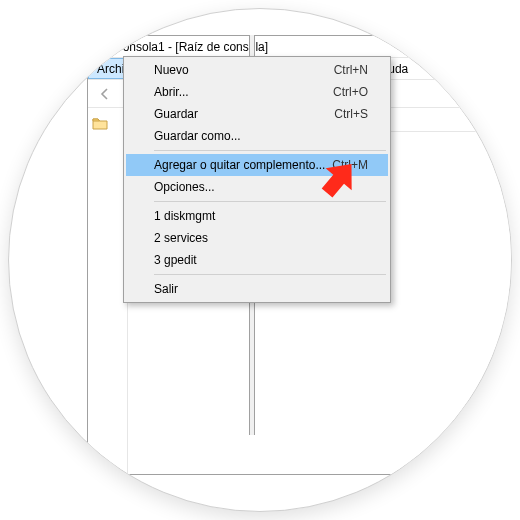 Image resolution: width=520 pixels, height=520 pixels. Describe the element at coordinates (257, 187) in the screenshot. I see `menu-item-opciones: Opciones...` at that location.